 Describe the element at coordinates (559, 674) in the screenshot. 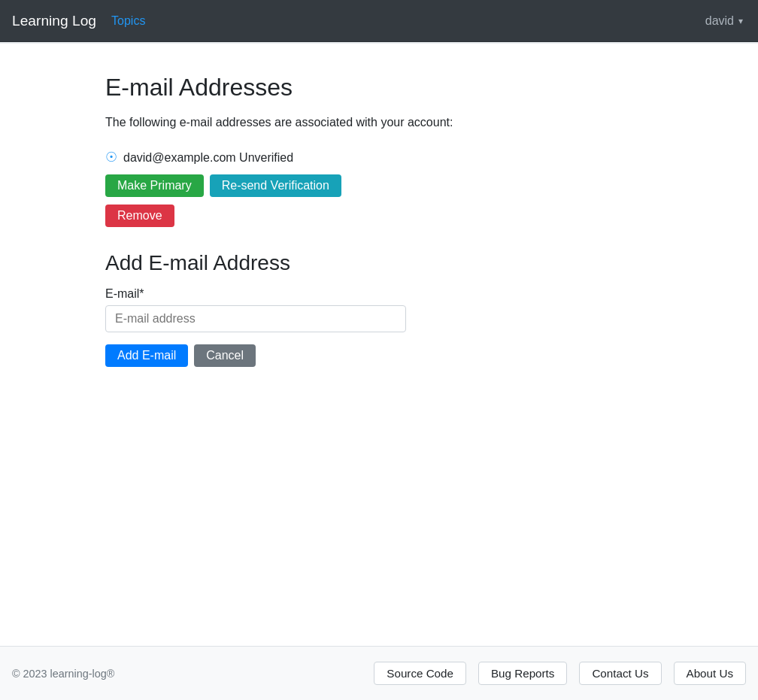

I see `footer-links: Source Code Bug Reports Contact Us About…` at that location.